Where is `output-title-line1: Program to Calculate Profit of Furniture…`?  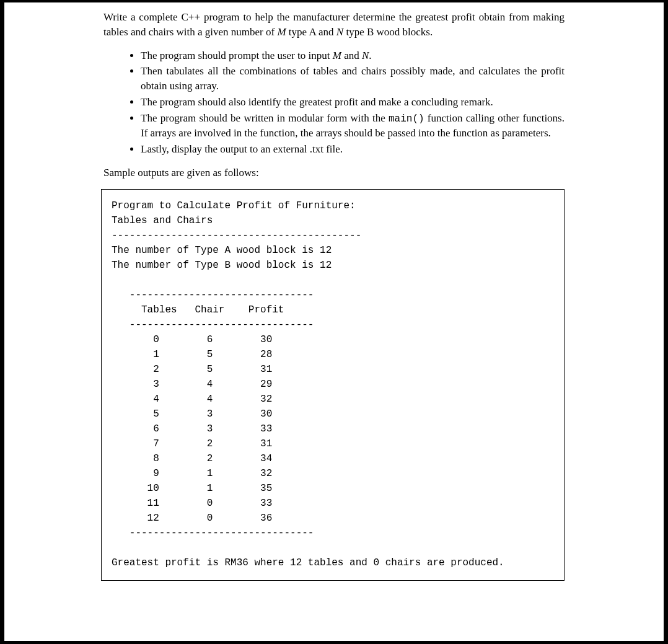 output-title-line1: Program to Calculate Profit of Furniture… is located at coordinates (333, 206).